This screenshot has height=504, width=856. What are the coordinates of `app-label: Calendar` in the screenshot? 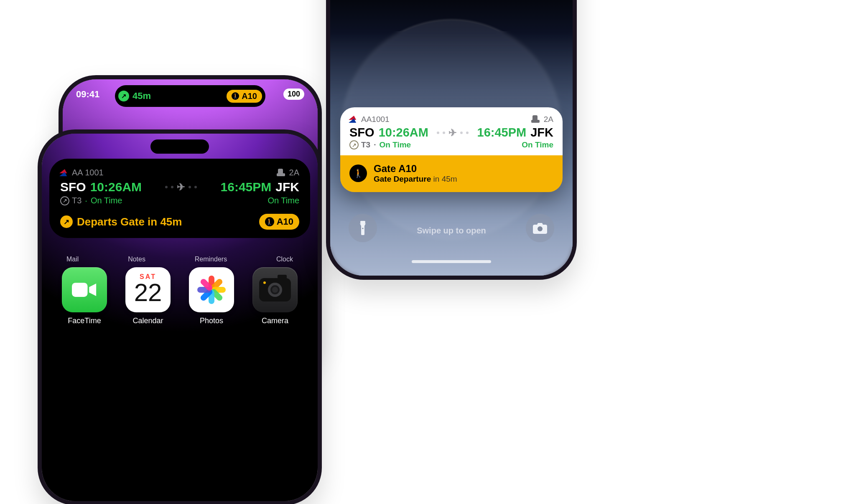 It's located at (148, 321).